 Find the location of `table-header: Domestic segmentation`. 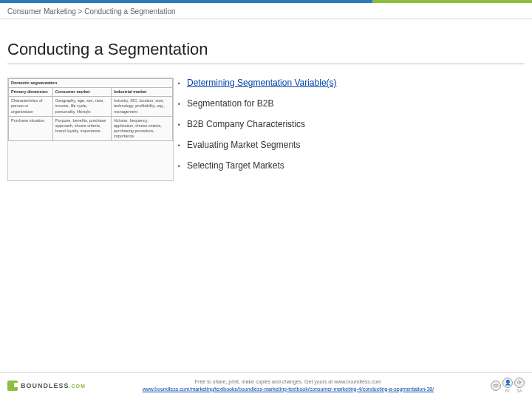

table-header: Domestic segmentation is located at coordinates (91, 83).